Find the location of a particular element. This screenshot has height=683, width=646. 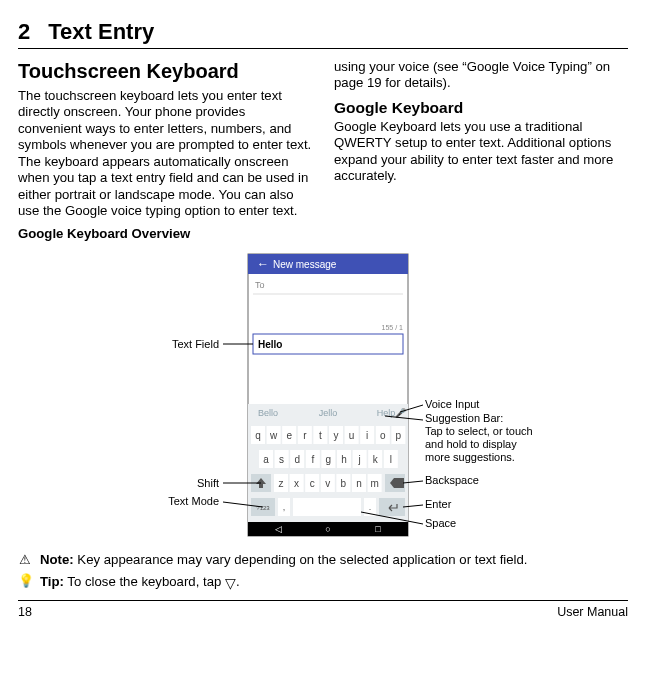

back-arrow-icon: ← is located at coordinates (263, 264).